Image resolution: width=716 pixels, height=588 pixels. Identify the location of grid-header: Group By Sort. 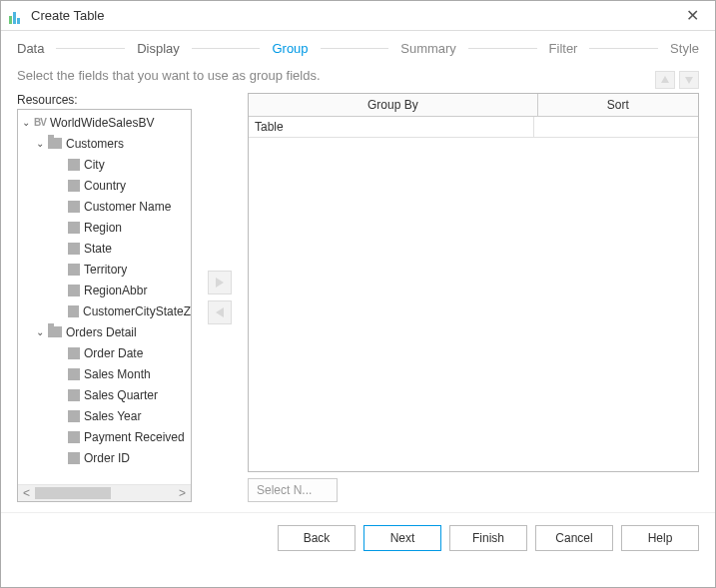
(473, 106).